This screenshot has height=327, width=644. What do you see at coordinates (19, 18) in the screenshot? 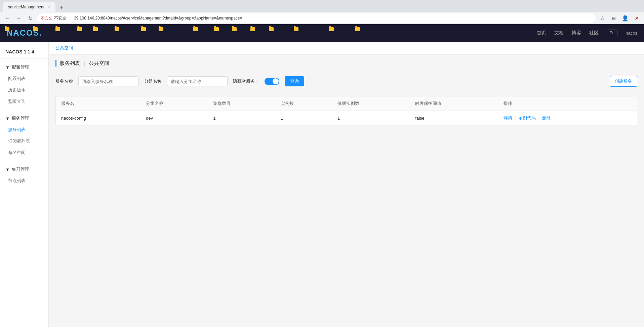
I see `forward-button: →` at bounding box center [19, 18].